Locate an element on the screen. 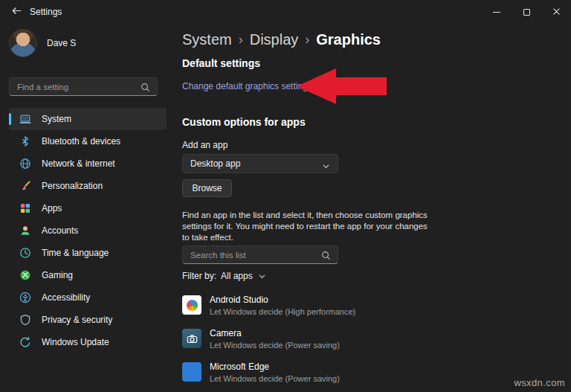  user-name: Dave S is located at coordinates (61, 43).